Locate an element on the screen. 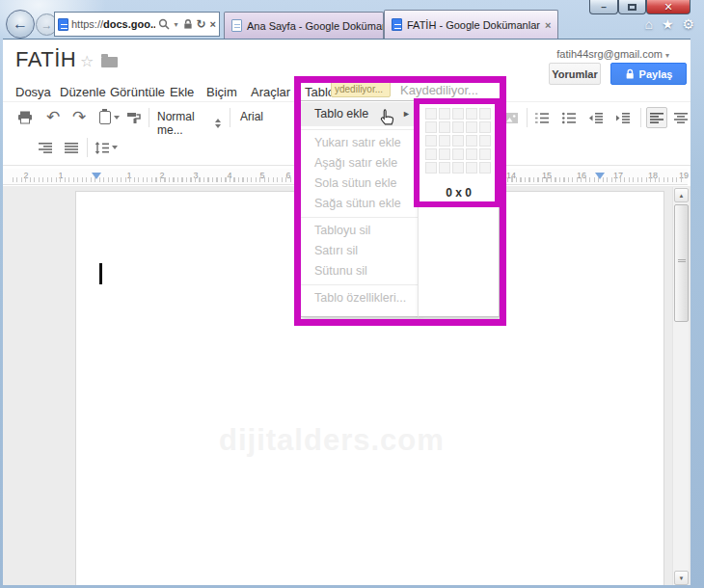  watermark-text: dijitalders.com is located at coordinates (332, 441).